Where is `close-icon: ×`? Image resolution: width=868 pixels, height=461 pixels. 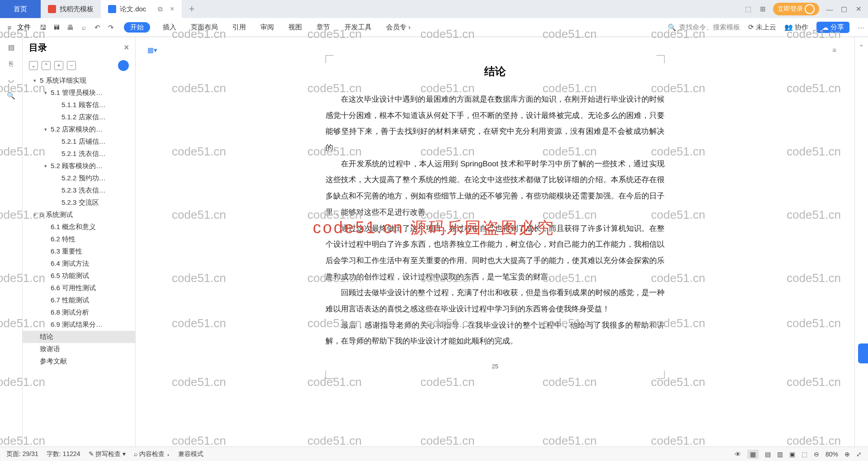
close-icon: × is located at coordinates (172, 9).